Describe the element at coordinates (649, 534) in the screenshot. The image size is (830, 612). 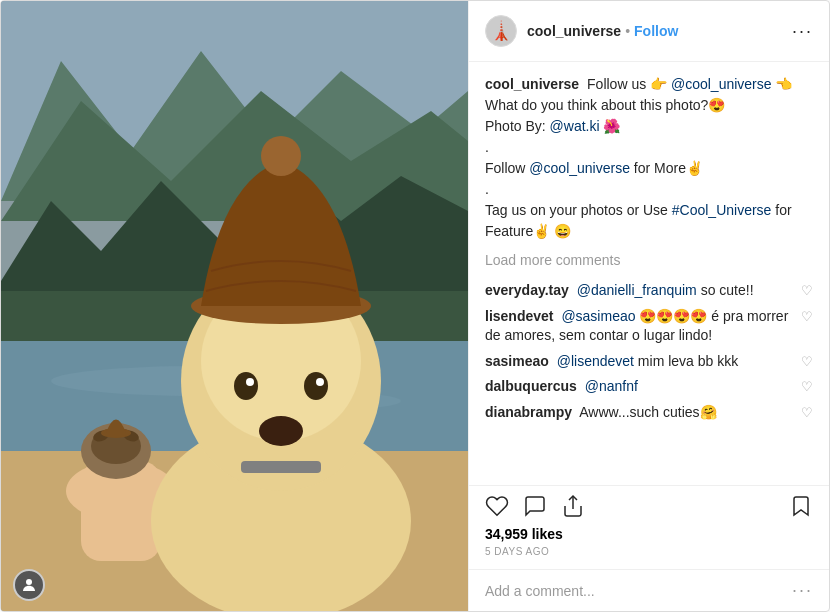
I see `likes-count: 34,959 likes` at that location.